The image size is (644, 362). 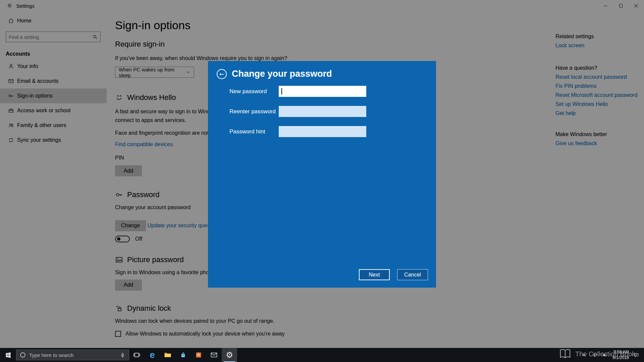 I want to click on sidebar-item-email-accounts: Email & accounts, so click(x=53, y=81).